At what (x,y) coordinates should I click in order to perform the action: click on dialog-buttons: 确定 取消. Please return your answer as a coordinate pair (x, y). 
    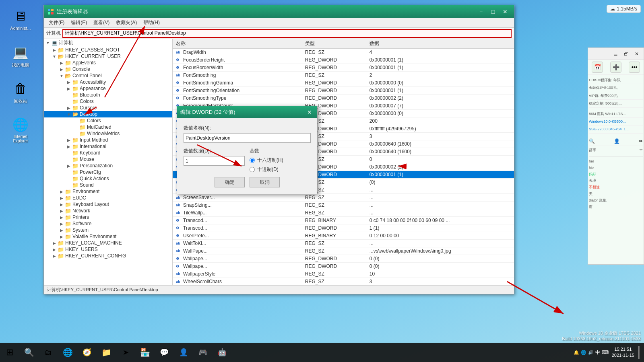
    Looking at the image, I should click on (247, 181).